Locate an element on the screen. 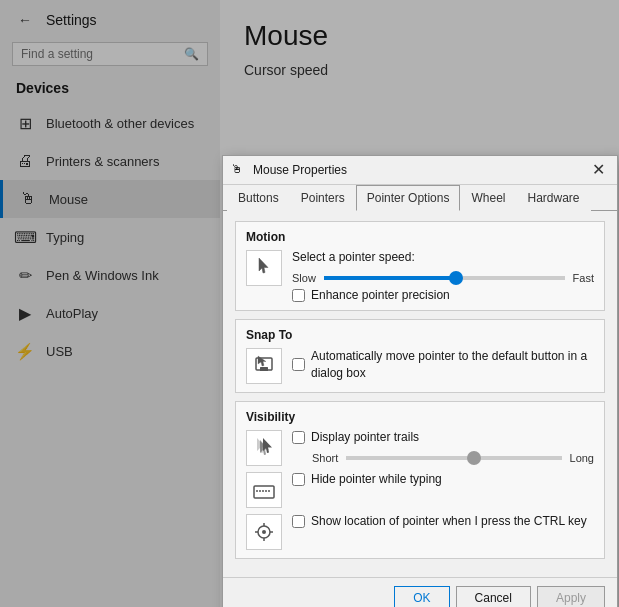 This screenshot has height=607, width=619. motion-legend: Motion is located at coordinates (420, 237).